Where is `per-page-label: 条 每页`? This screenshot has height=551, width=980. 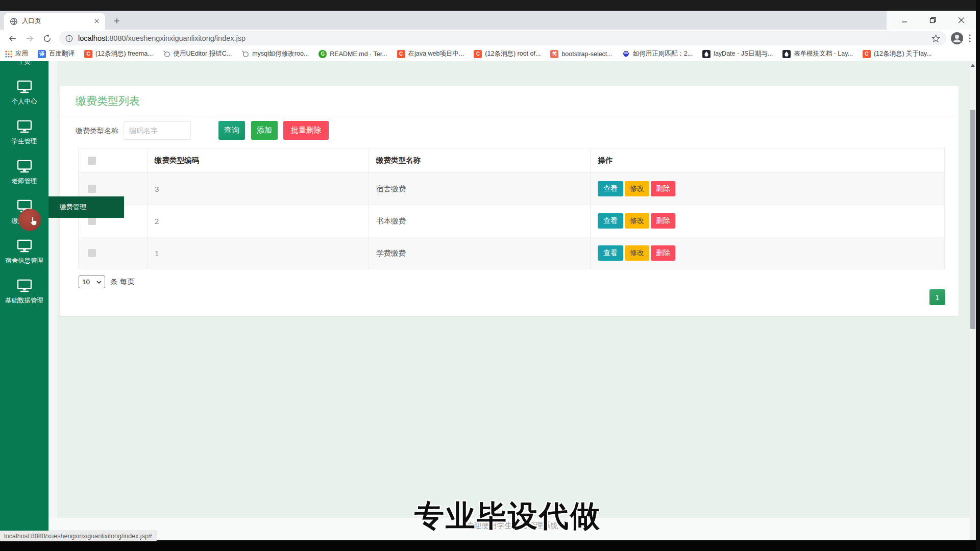 per-page-label: 条 每页 is located at coordinates (122, 282).